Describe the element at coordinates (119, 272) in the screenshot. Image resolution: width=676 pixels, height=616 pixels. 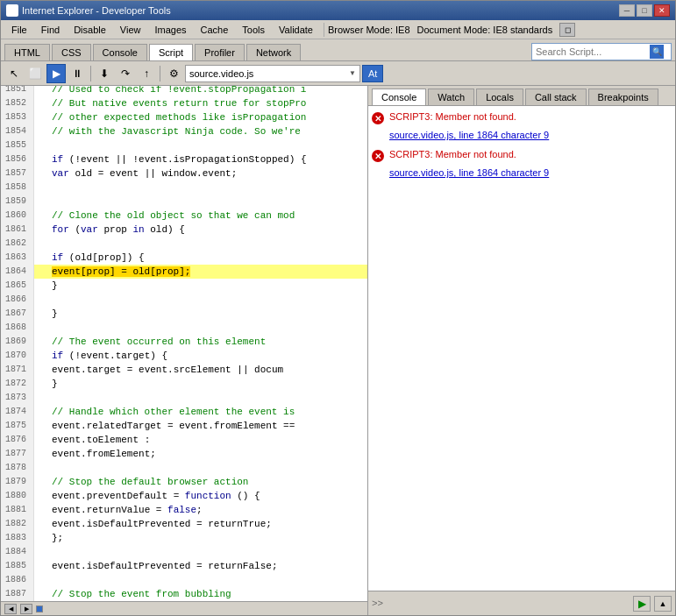
I see `line-code: event[prop] = old[prop];` at that location.